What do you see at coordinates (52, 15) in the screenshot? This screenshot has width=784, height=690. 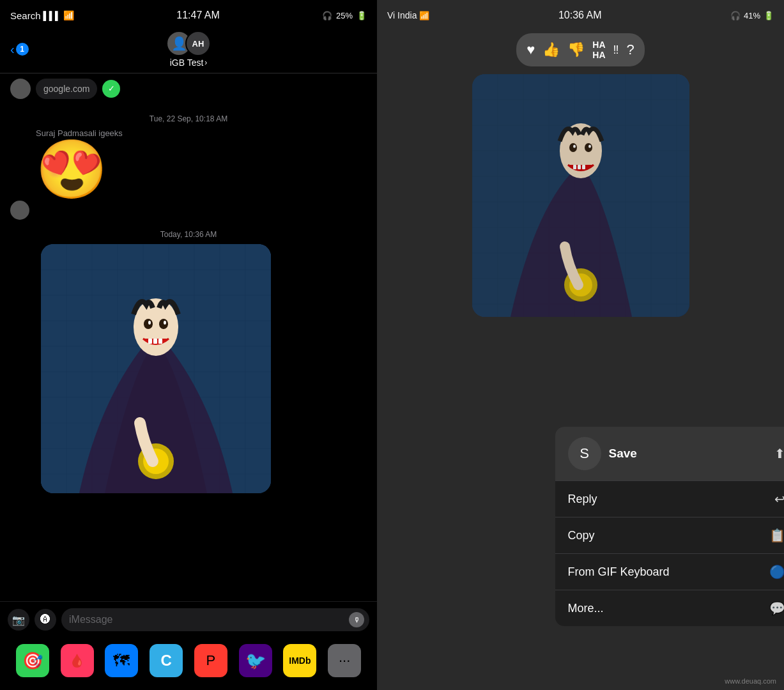 I see `signal-icon: ▌▌▌` at bounding box center [52, 15].